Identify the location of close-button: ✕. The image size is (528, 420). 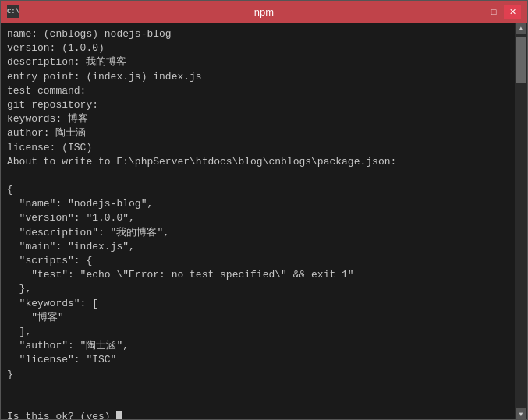
(512, 12).